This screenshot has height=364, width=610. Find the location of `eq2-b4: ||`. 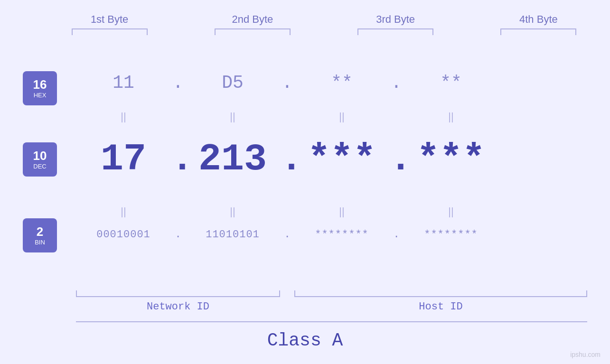

eq2-b4: || is located at coordinates (451, 212).